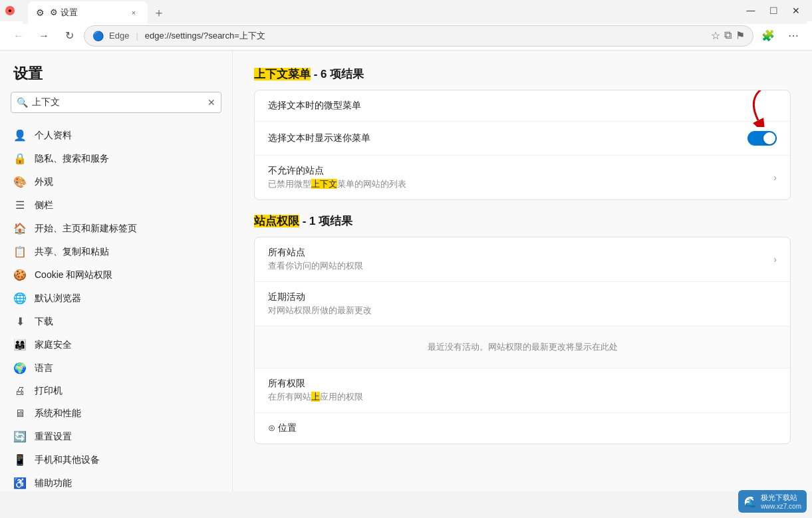 Image resolution: width=812 pixels, height=518 pixels. What do you see at coordinates (116, 275) in the screenshot?
I see `sidebar-item-cookies: 🍪 Cookie 和网站权限` at bounding box center [116, 275].